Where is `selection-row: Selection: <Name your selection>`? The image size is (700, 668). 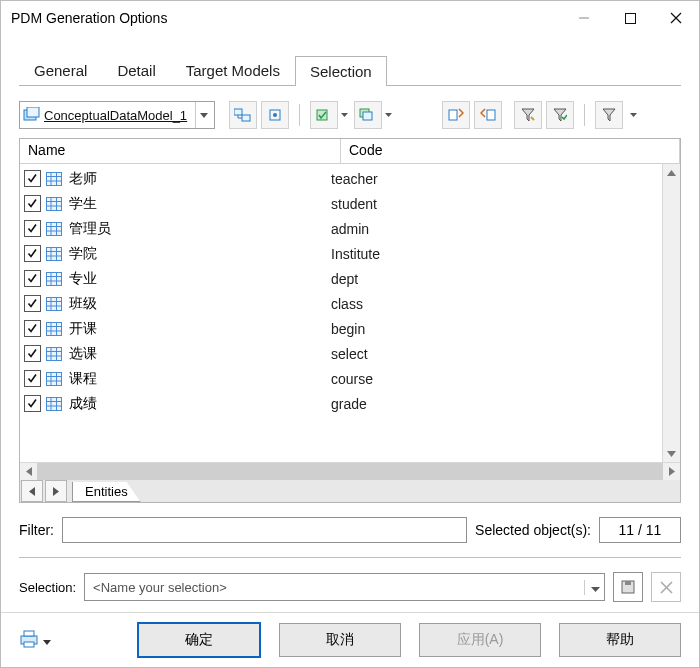
selection-row: Selection: <Name your selection> is located at coordinates (350, 587).